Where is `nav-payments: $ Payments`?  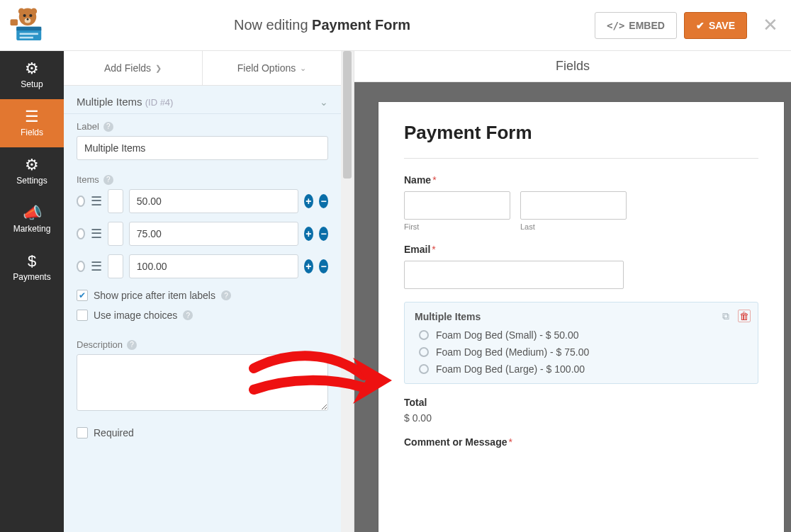 nav-payments: $ Payments is located at coordinates (32, 268).